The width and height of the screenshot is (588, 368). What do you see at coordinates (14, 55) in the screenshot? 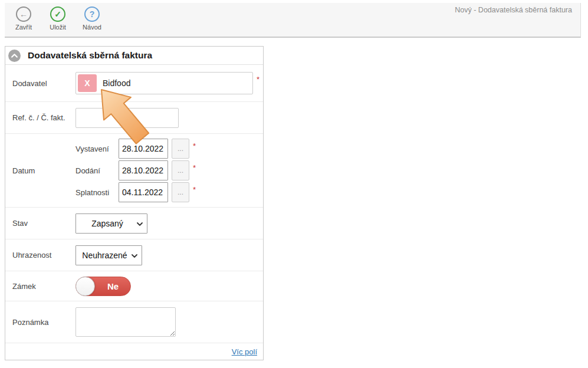
I see `collapse-panel-button` at bounding box center [14, 55].